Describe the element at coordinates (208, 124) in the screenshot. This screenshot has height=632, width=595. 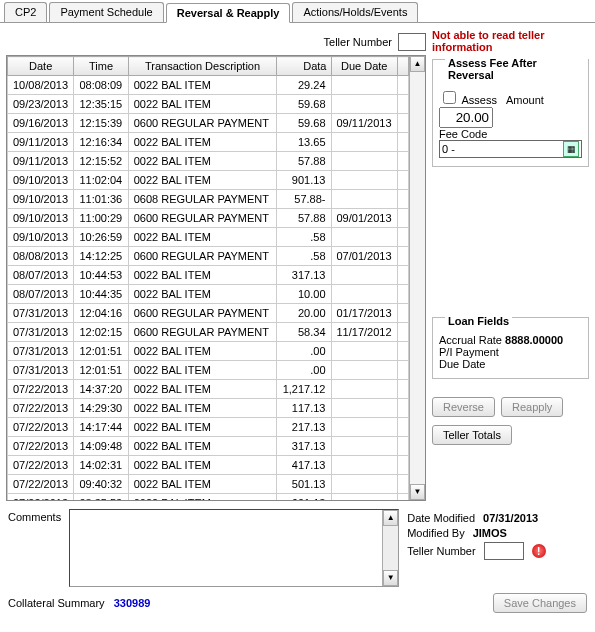
I see `table-row: 09/16/201312:15:390600 REGULAR PAYMENT59…` at that location.